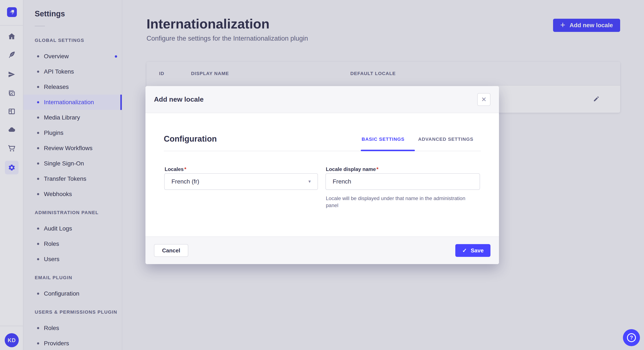 This screenshot has height=350, width=644. I want to click on configuration-heading: Configuration, so click(190, 139).